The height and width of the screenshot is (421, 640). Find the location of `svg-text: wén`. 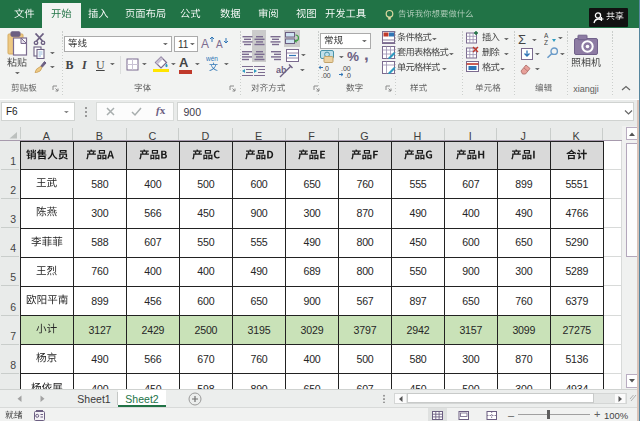

svg-text: wén is located at coordinates (212, 58).